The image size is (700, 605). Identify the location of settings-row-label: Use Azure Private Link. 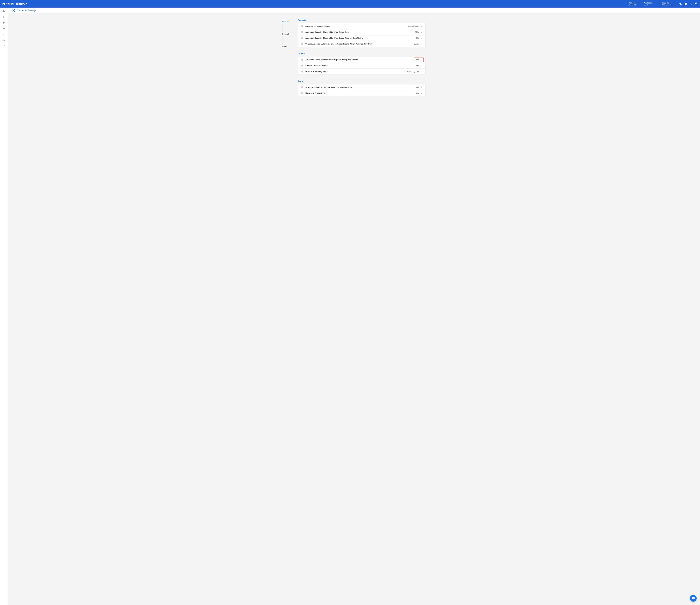
(360, 93).